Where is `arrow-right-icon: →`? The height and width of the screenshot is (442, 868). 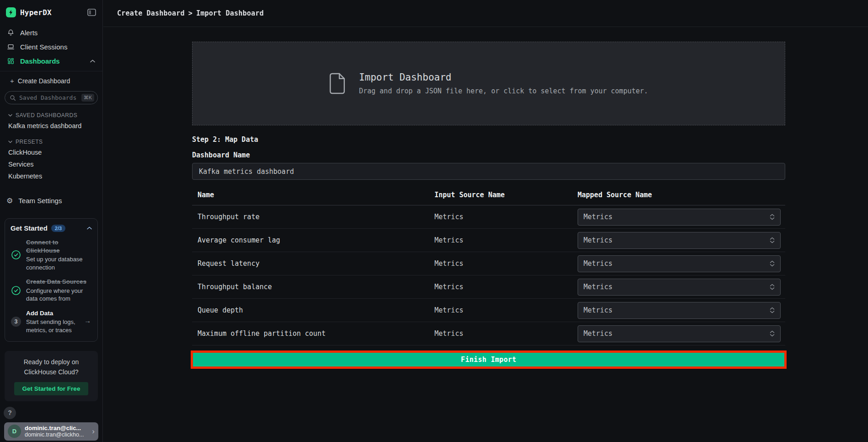
arrow-right-icon: → is located at coordinates (88, 320).